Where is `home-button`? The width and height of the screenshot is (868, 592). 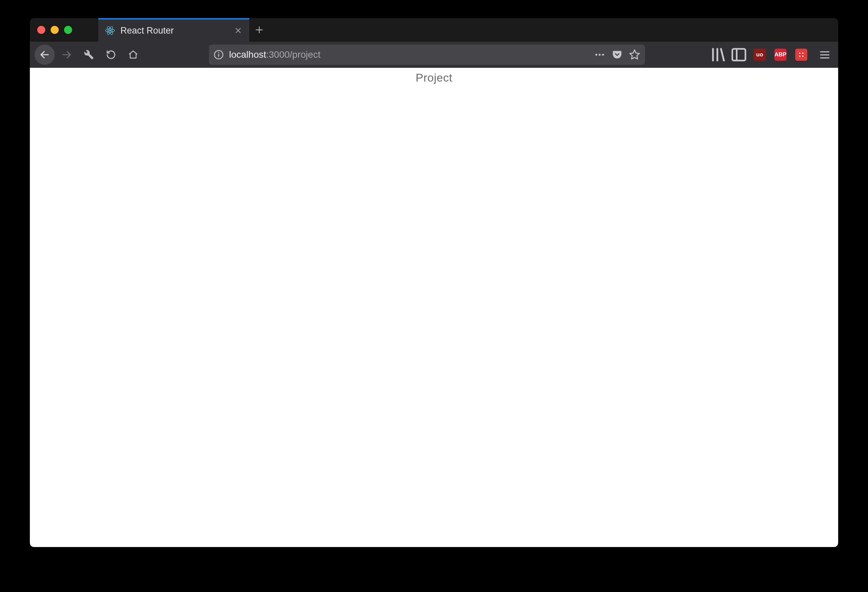
home-button is located at coordinates (133, 55).